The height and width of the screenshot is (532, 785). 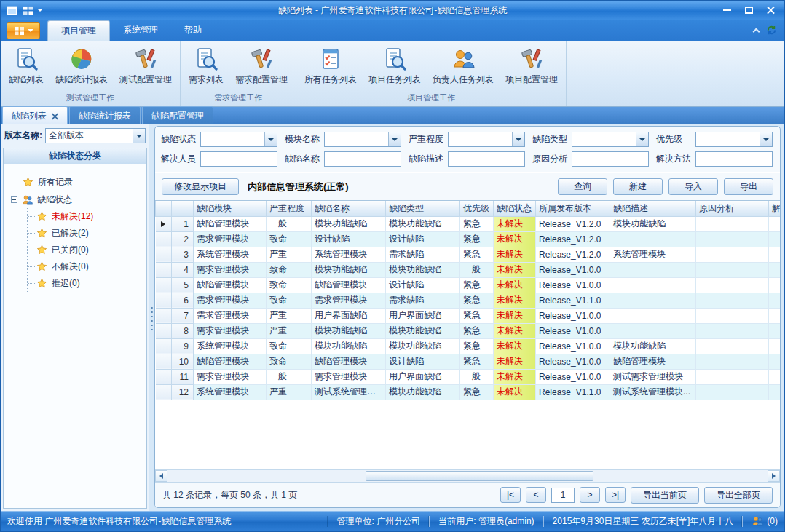 I want to click on ribbon-button-requirement-config: 需求配置管理, so click(x=261, y=65).